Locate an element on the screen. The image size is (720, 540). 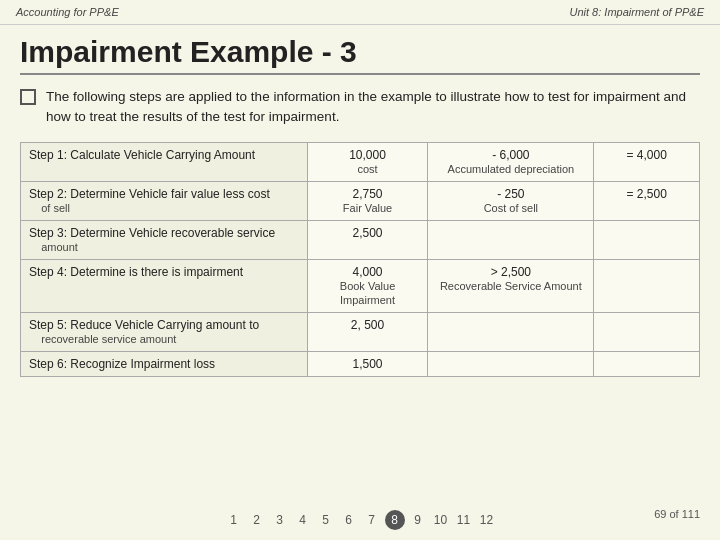
step-cell-5: Step 6: Recognize Impairment loss is located at coordinates (164, 364).